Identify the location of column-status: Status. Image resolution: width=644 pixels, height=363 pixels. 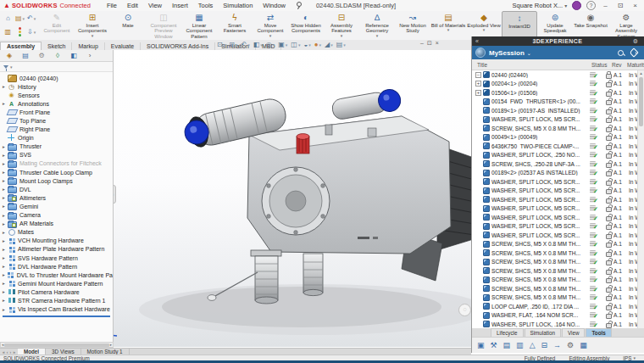
(602, 64).